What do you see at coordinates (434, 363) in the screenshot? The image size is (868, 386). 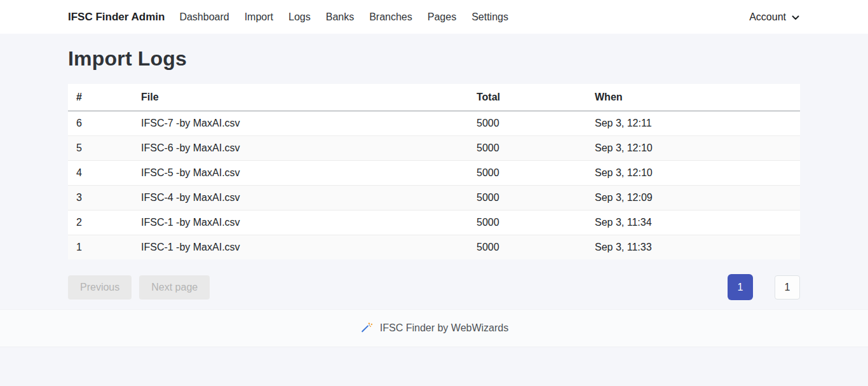 I see `bottom-spacer` at bounding box center [434, 363].